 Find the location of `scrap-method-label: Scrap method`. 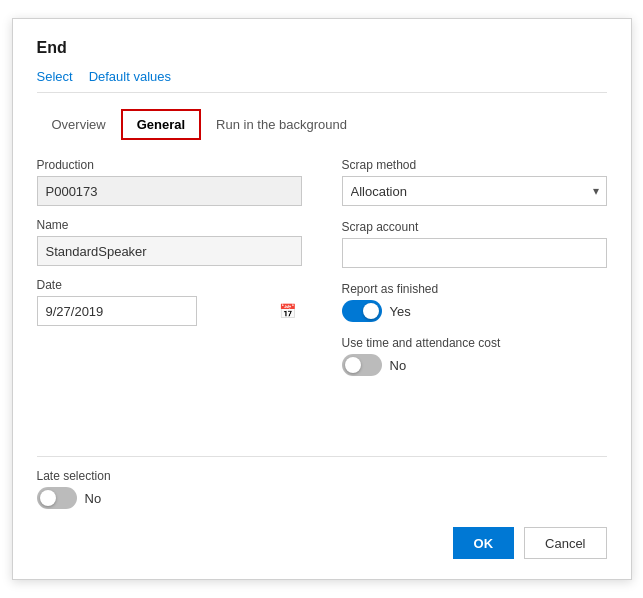

scrap-method-label: Scrap method is located at coordinates (474, 165).